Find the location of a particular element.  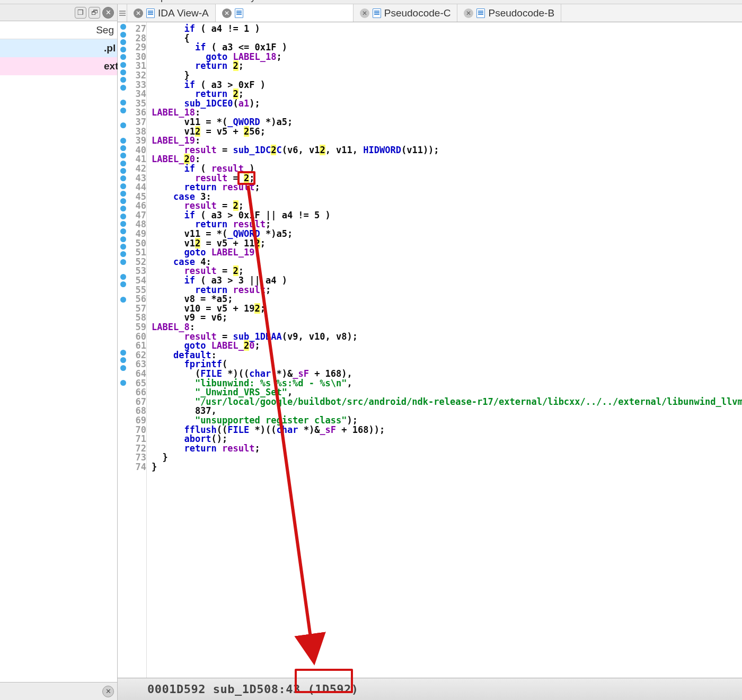

lineno: 69 is located at coordinates (137, 421).